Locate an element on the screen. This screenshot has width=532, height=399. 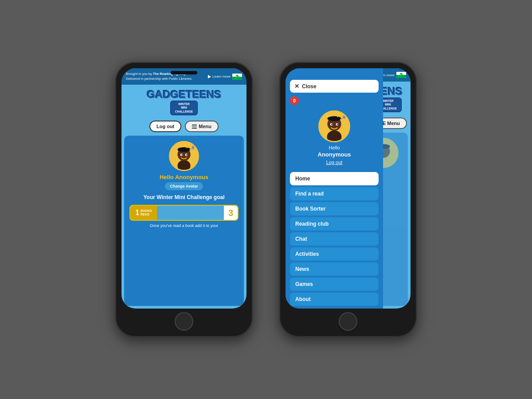
nav-item-book-sorter: Book Sorter is located at coordinates (334, 209).